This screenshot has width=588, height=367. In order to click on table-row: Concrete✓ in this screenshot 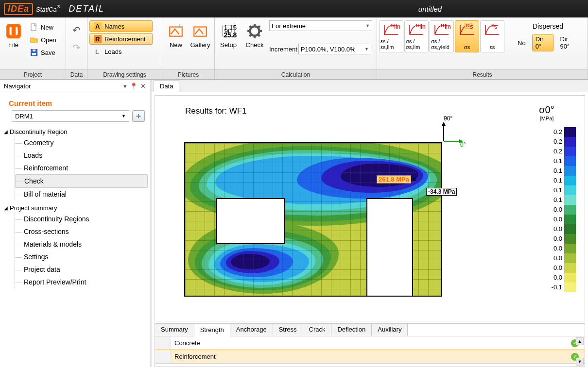, I will do `click(370, 343)`.